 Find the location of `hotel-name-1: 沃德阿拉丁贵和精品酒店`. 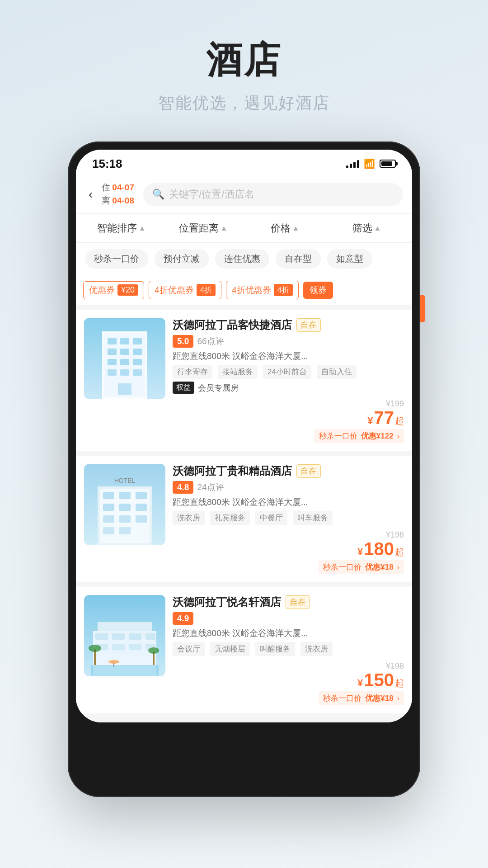

hotel-name-1: 沃德阿拉丁贵和精品酒店 is located at coordinates (232, 471).